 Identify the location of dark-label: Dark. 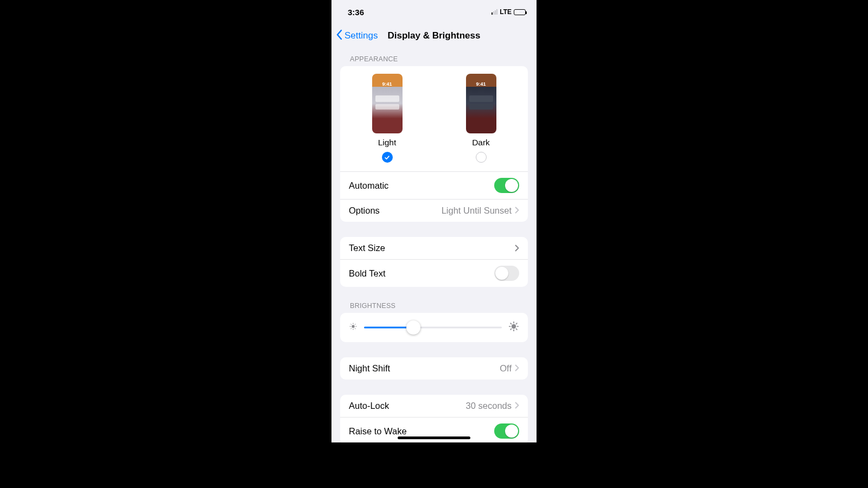
(481, 143).